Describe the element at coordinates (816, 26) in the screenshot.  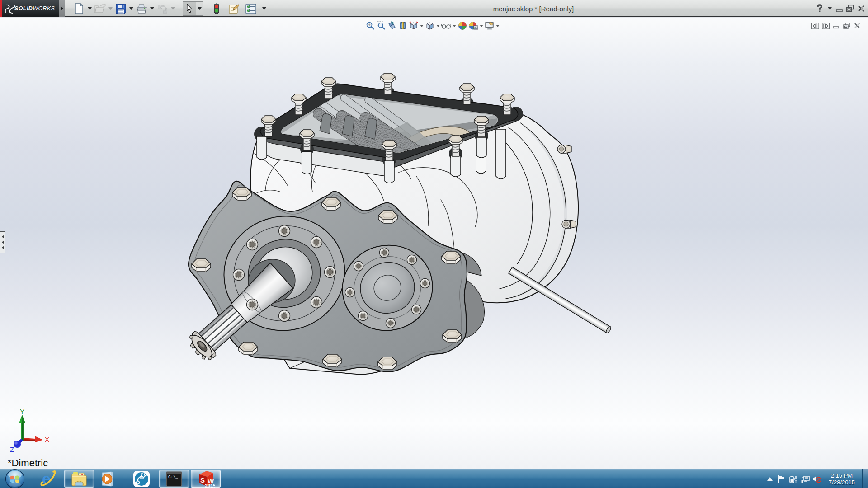
I see `doc-pin-left-button` at that location.